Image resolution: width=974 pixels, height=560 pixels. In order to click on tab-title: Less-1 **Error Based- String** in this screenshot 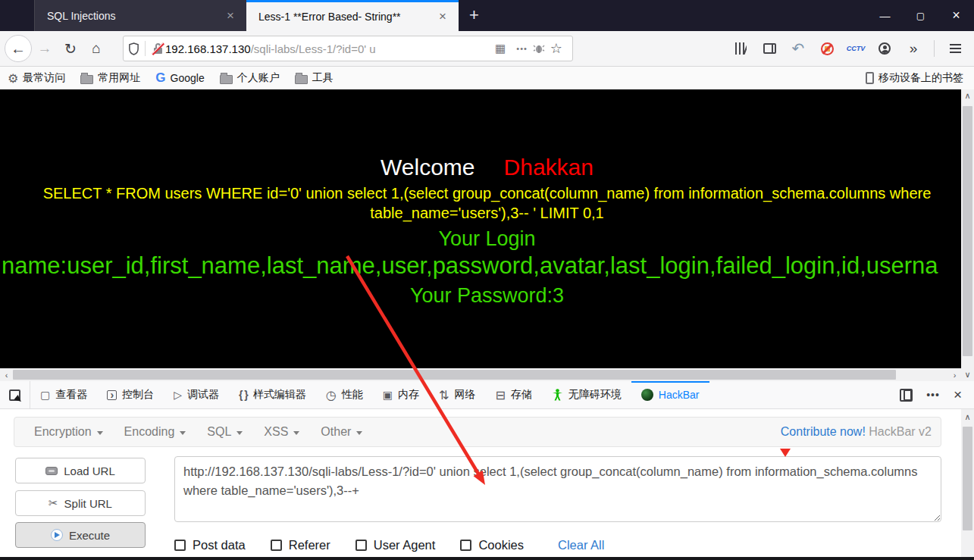, I will do `click(346, 17)`.